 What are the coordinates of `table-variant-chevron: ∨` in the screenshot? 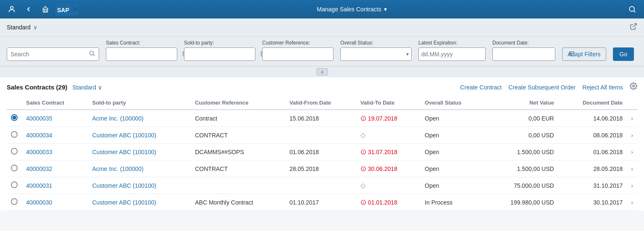 It's located at (100, 87).